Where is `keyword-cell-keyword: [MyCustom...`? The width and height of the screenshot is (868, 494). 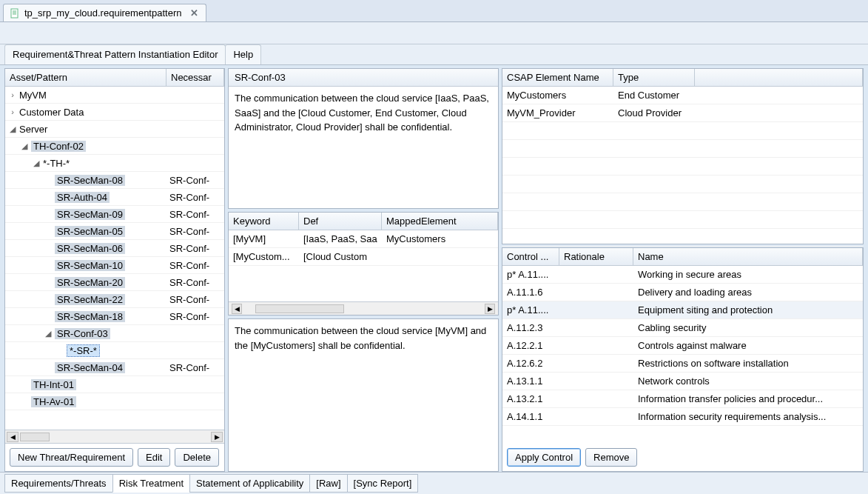
keyword-cell-keyword: [MyCustom... is located at coordinates (263, 256).